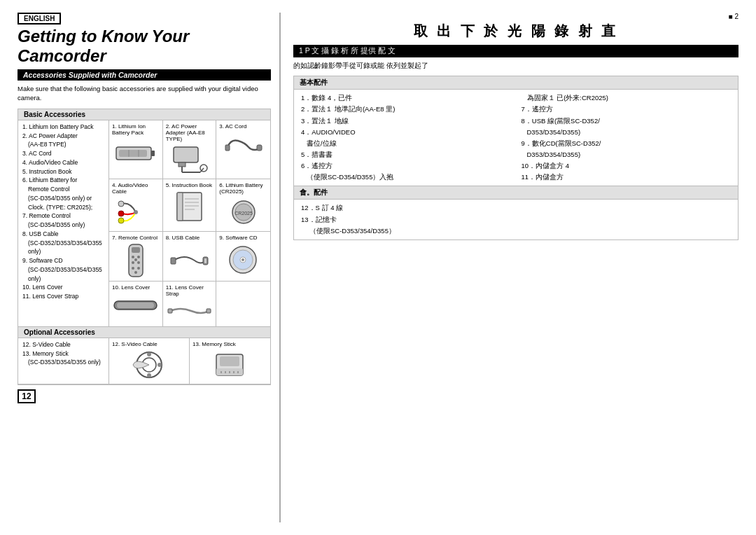 The height and width of the screenshot is (535, 756). What do you see at coordinates (516, 31) in the screenshot?
I see `chinese-title: 取 出 下 於 光 陽 錄 射 直` at bounding box center [516, 31].